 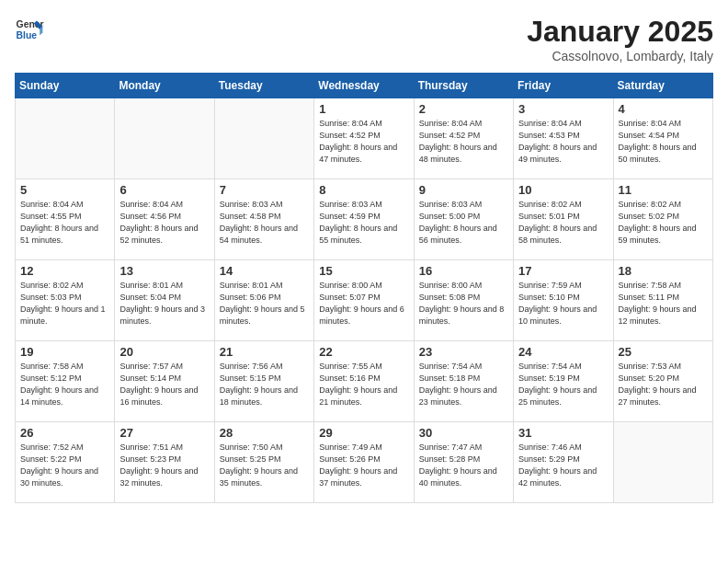 I want to click on day-info: Sunrise: 8:01 AM Sunset: 5:06 PM Dayligh…, so click(x=265, y=304).